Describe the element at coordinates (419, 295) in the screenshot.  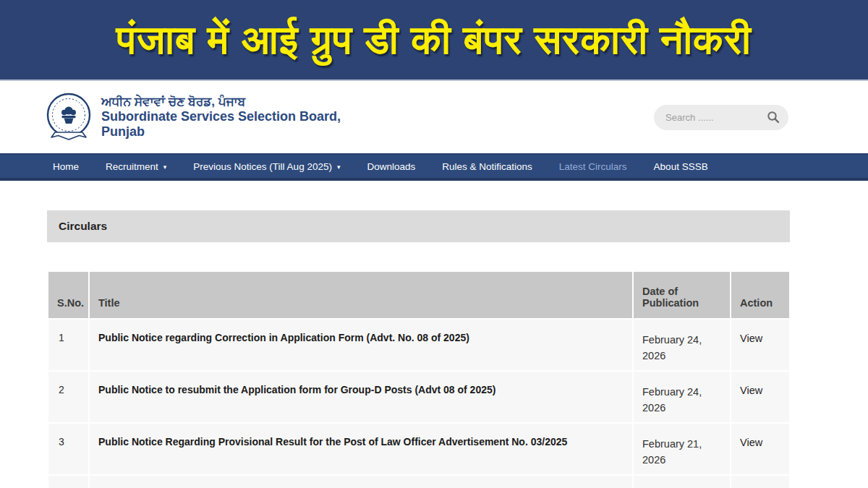
I see `table-header-row: S.No. Title Date of Publication Action` at that location.